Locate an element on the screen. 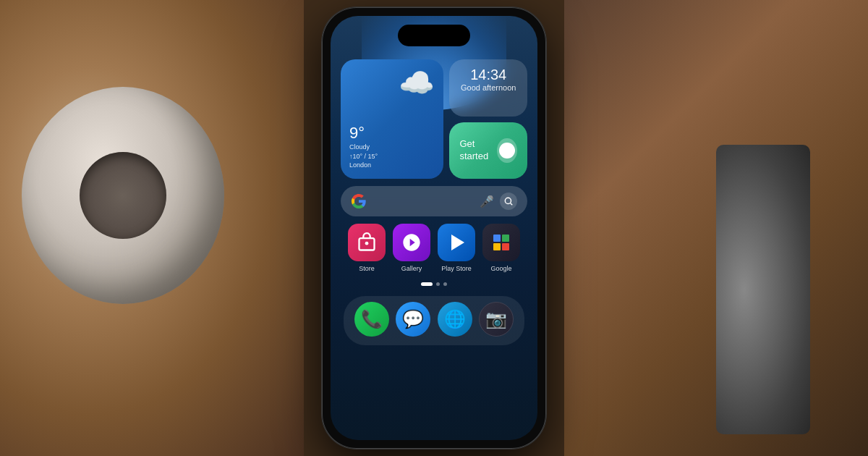  page-dots is located at coordinates (434, 284).